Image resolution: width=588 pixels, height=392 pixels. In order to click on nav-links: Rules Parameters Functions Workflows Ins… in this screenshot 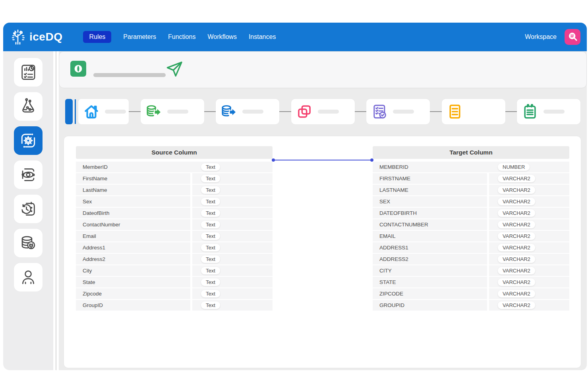, I will do `click(180, 37)`.